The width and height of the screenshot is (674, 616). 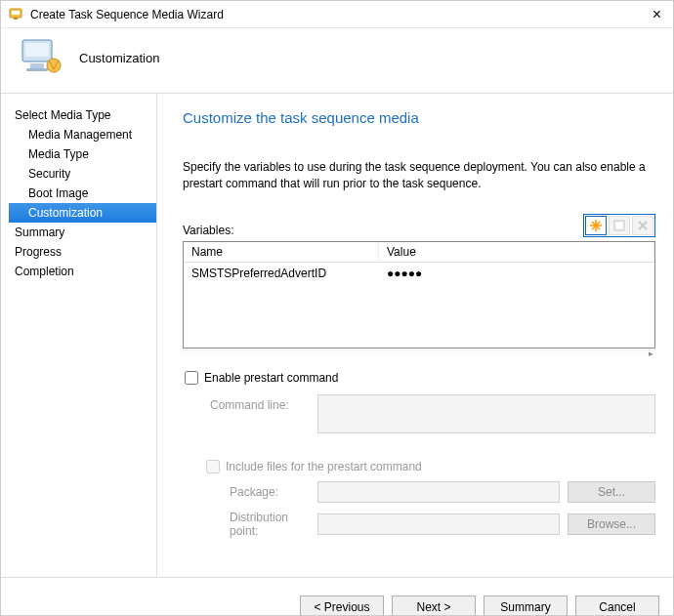 I want to click on delete-variable-icon, so click(x=643, y=226).